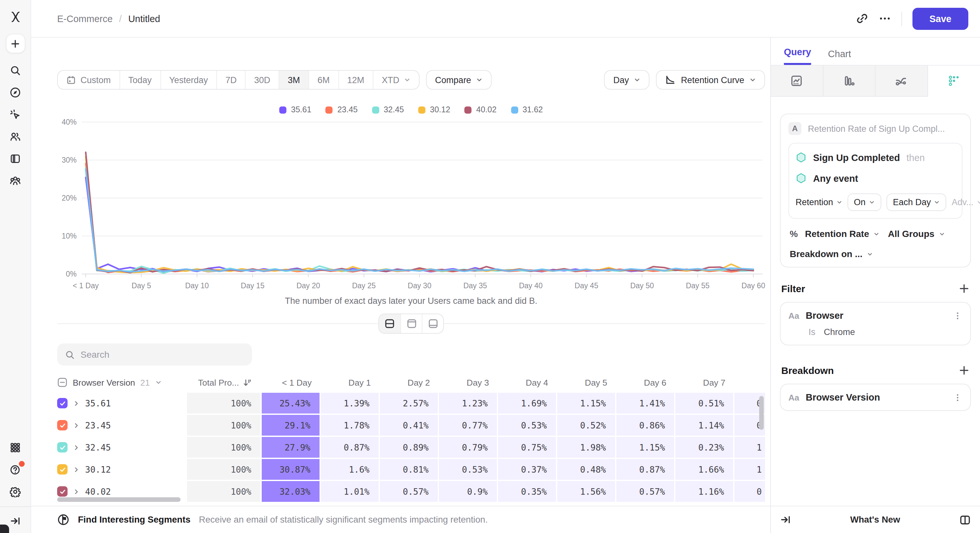 This screenshot has height=533, width=980. Describe the element at coordinates (231, 80) in the screenshot. I see `date-range-7d: 7D` at that location.